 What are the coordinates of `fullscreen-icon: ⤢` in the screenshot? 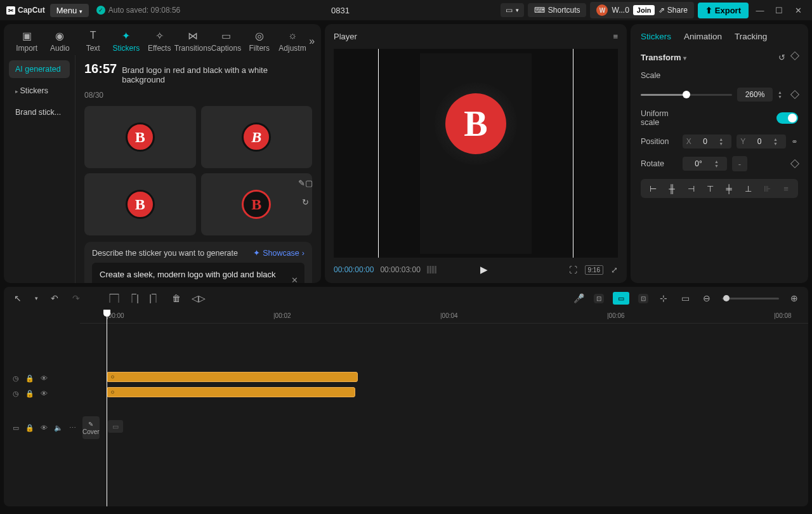 It's located at (614, 270).